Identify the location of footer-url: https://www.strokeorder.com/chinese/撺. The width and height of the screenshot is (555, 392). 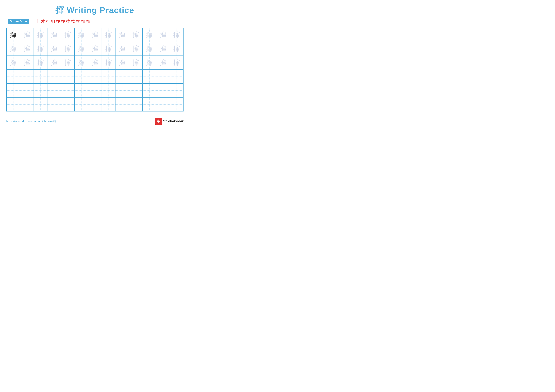
(31, 121).